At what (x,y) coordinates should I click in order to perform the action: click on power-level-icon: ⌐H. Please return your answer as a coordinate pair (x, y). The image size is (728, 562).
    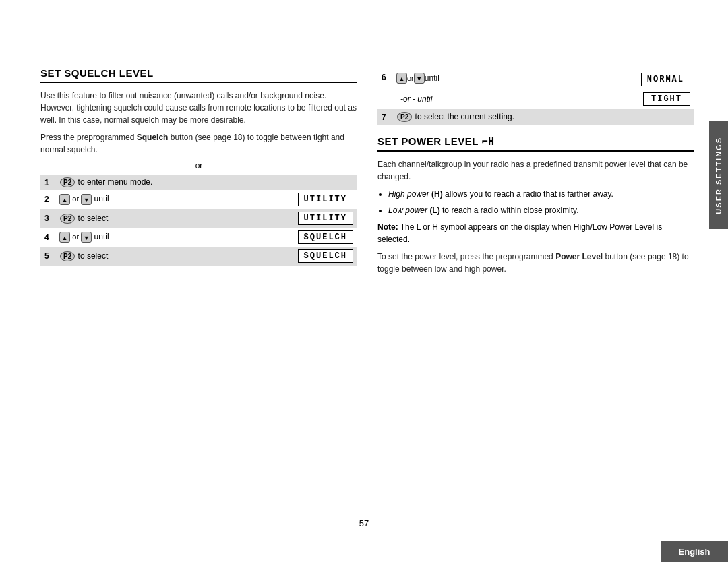
    Looking at the image, I should click on (488, 142).